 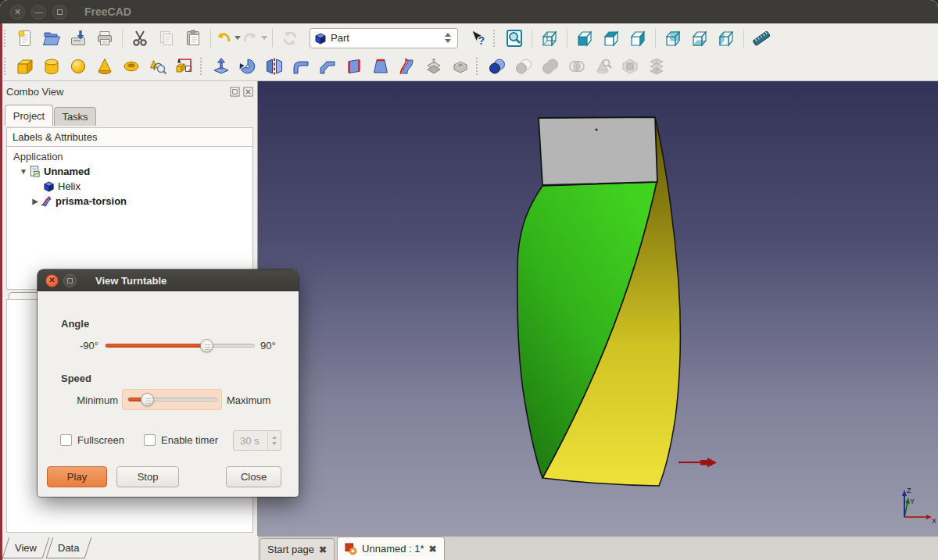 What do you see at coordinates (274, 66) in the screenshot?
I see `mirror-button` at bounding box center [274, 66].